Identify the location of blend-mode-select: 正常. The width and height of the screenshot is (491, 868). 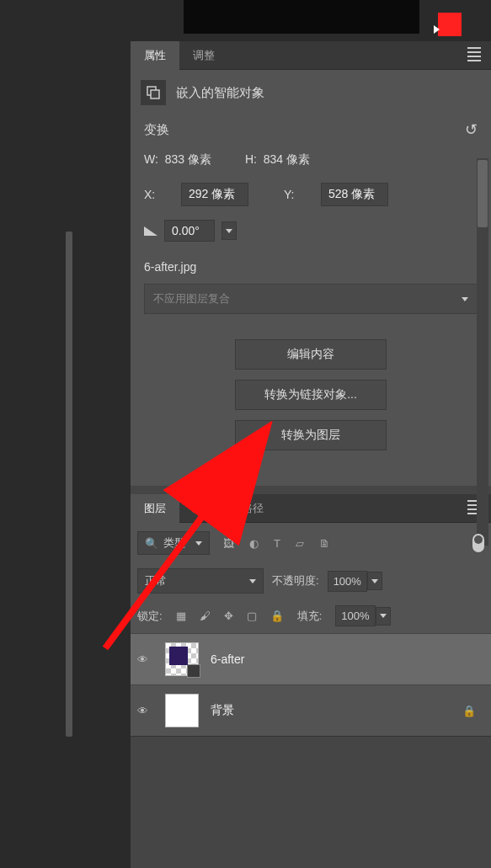
(200, 581).